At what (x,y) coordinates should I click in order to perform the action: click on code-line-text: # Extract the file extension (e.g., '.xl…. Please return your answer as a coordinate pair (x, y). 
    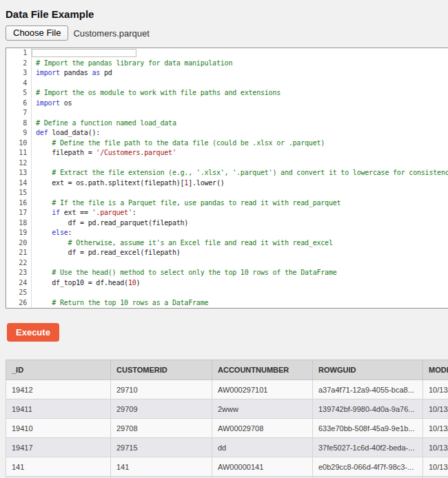
    Looking at the image, I should click on (240, 174).